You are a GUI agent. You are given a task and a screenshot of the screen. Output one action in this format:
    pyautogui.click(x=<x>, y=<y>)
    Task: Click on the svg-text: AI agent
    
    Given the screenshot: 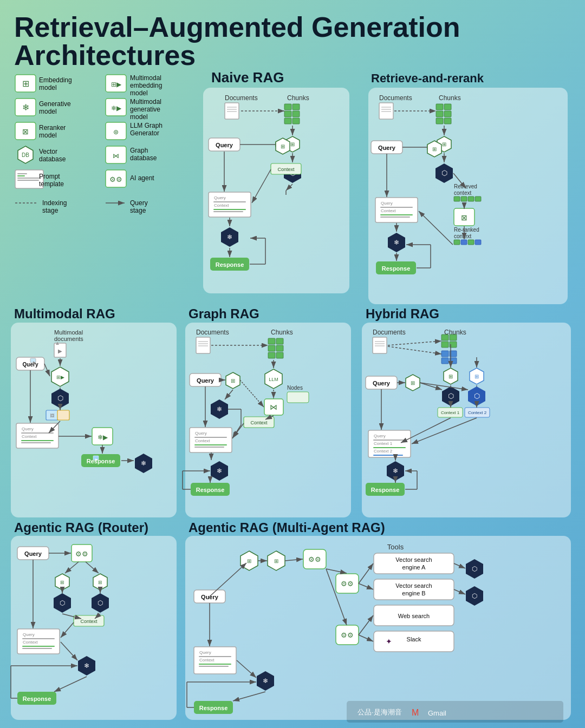 What is the action you would take?
    pyautogui.click(x=142, y=178)
    